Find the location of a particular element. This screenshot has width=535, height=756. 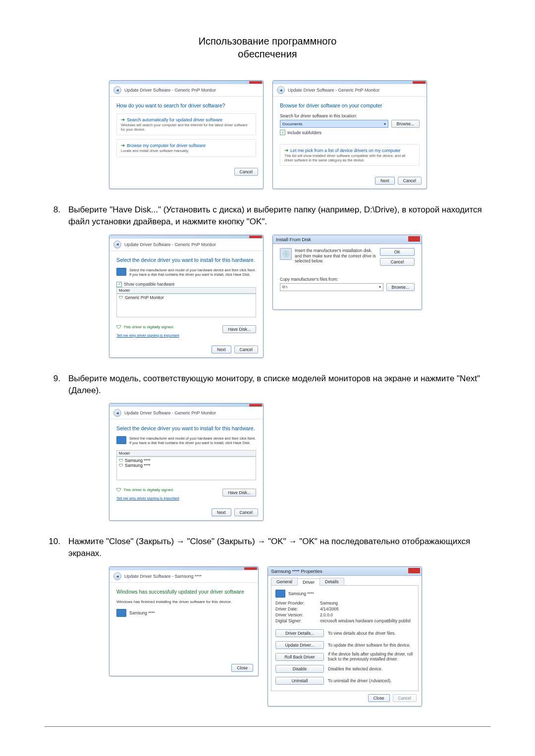

question-heading: How do you want to search for driver sof… is located at coordinates (186, 105).